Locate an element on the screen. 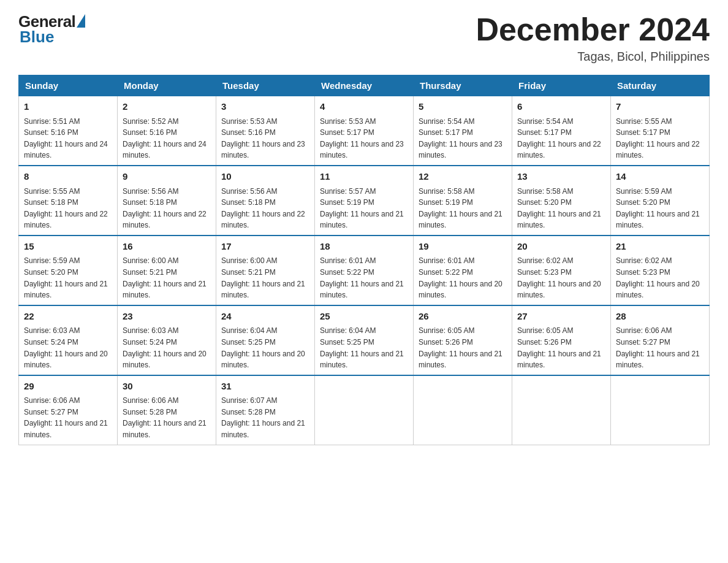 This screenshot has height=563, width=728. month-title: December 2024 is located at coordinates (593, 29).